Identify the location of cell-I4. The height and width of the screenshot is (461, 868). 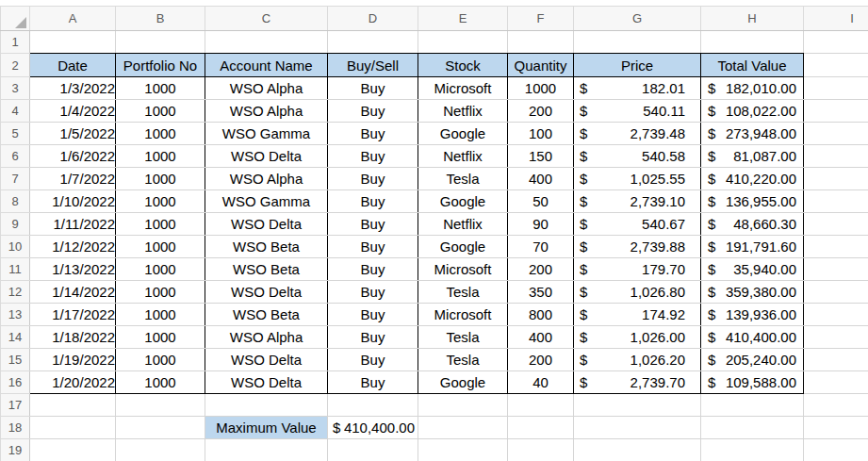
(836, 111).